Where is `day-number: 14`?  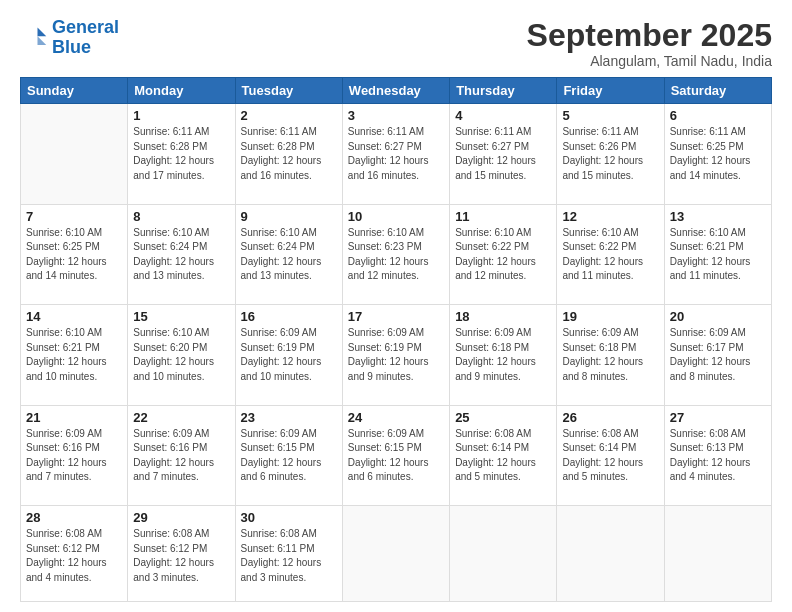
day-number: 14 is located at coordinates (74, 316).